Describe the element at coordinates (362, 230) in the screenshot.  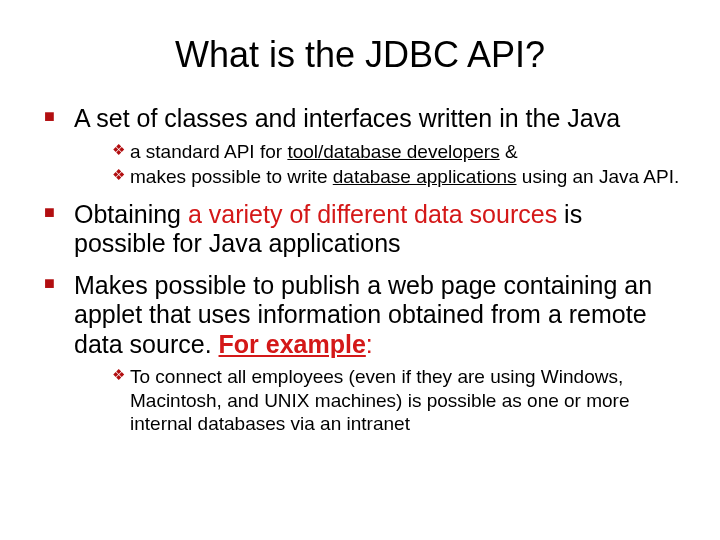
I see `bullet-2: Obtaining a variety of different data so…` at that location.